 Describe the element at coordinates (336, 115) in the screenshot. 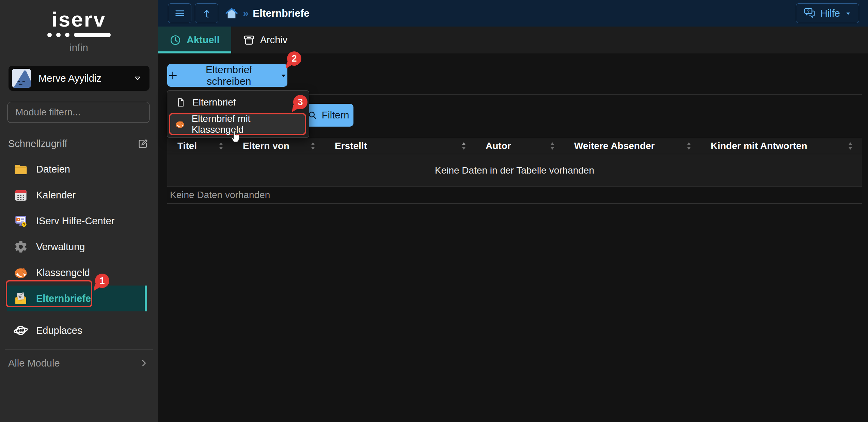

I see `filter-button-label: Filtern` at that location.